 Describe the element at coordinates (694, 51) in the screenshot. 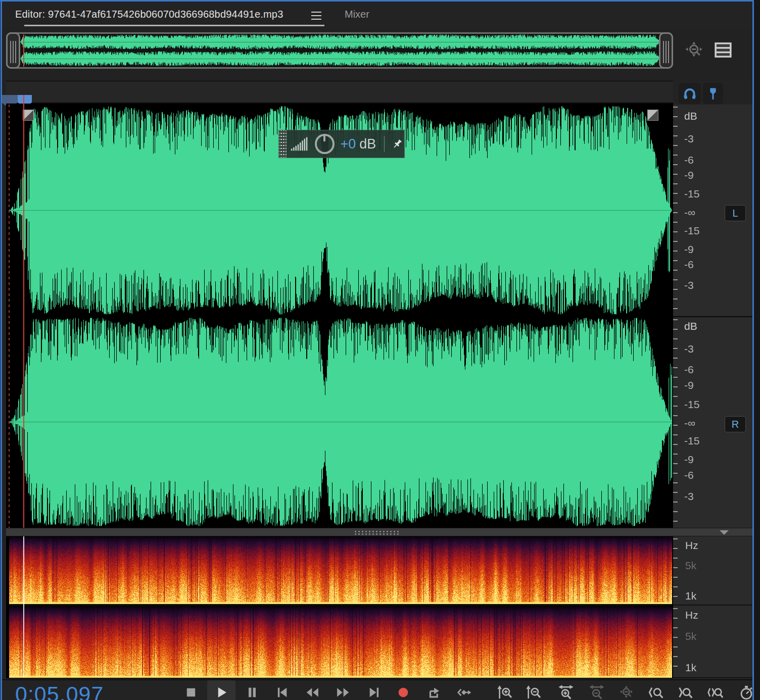

I see `zoom-reset-button` at that location.